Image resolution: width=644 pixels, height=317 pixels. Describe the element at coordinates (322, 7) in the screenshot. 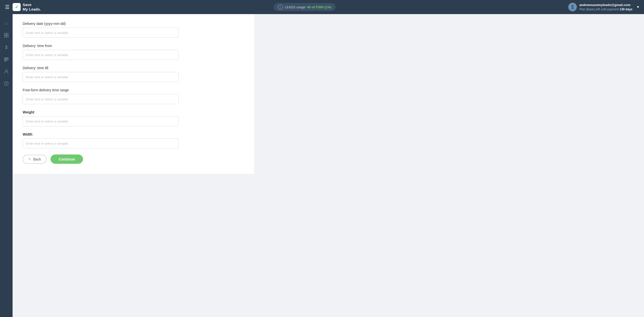

I see `header: ☰ ✓ Save My Leads. i LEADS usage: 45 of …` at that location.